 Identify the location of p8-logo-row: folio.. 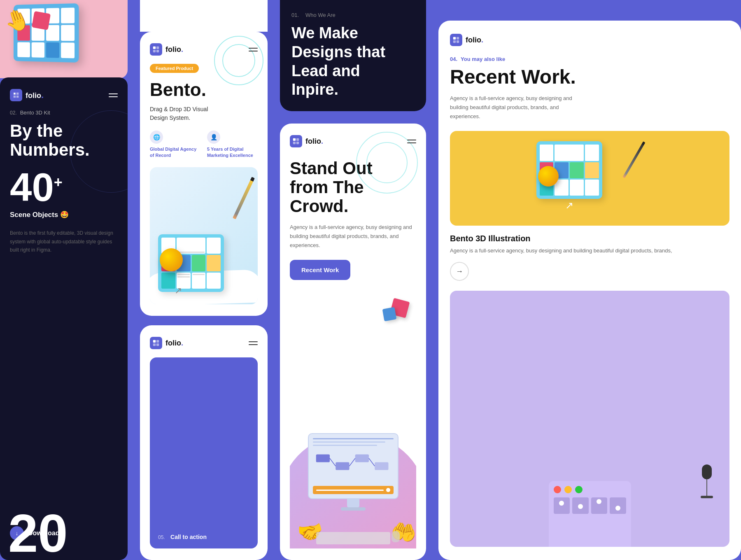
(590, 40).